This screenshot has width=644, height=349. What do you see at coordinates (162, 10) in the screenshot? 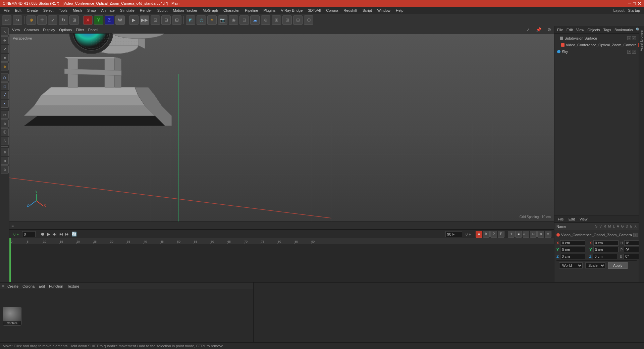
I see `menu-sculpt: Sculpt` at bounding box center [162, 10].